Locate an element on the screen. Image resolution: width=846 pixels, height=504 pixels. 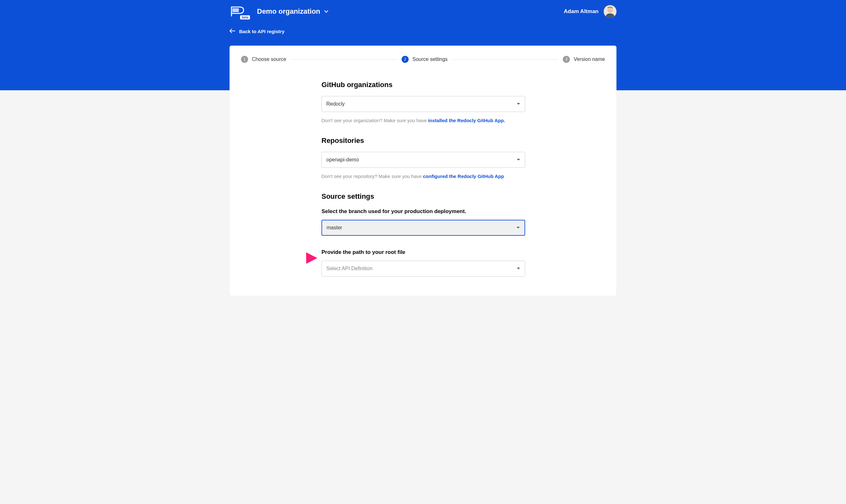
helper-text: Don't see your organization? Make sure y… is located at coordinates (375, 121).